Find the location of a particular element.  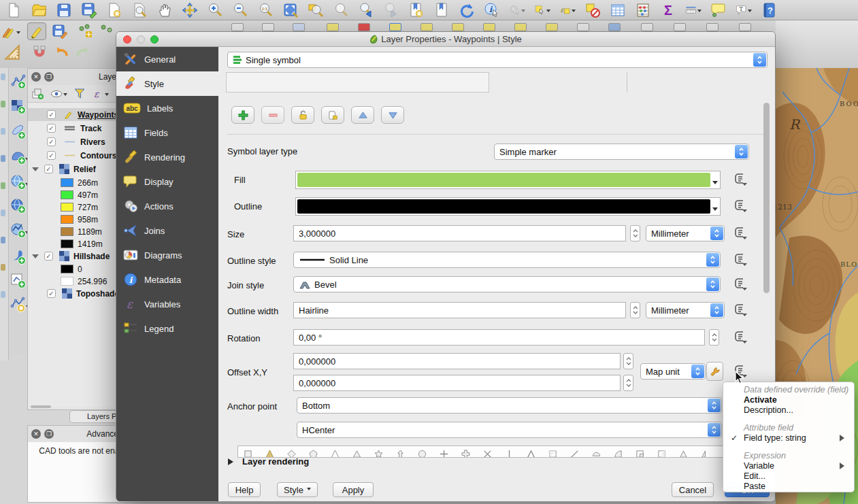

zoom-in-icon is located at coordinates (215, 10).